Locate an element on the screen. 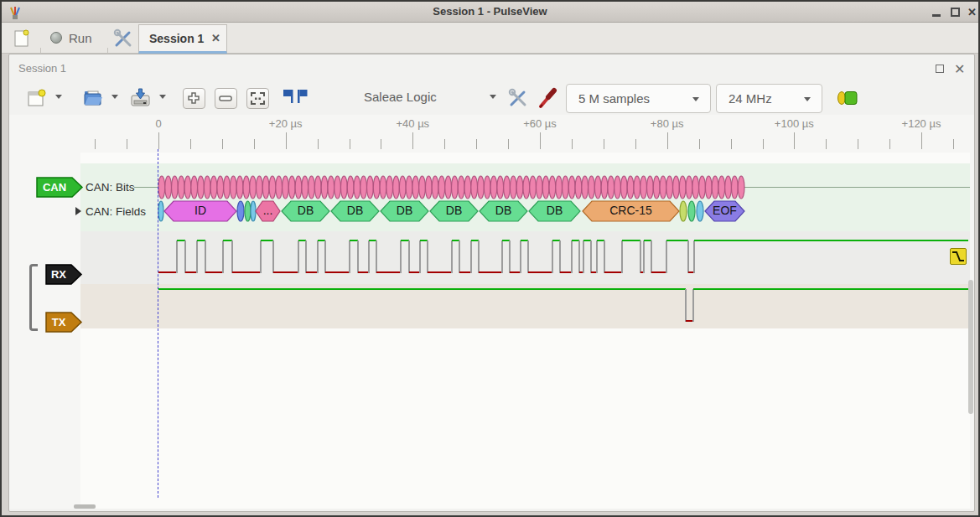 This screenshot has height=517, width=980. zoom-out-button is located at coordinates (226, 99).